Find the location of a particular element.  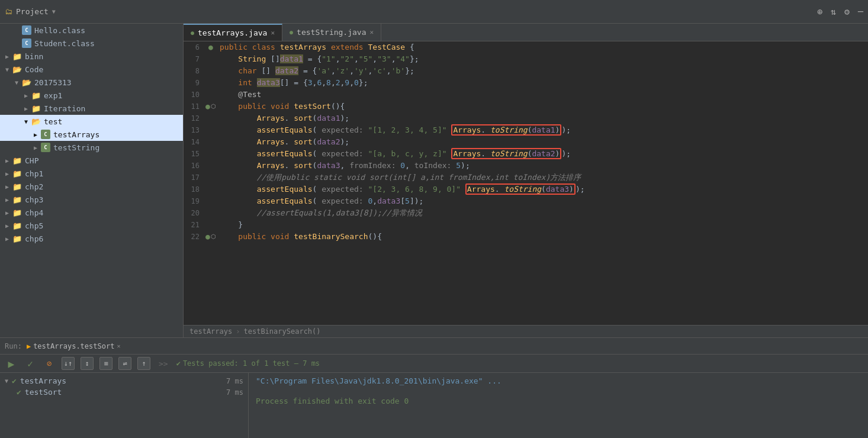

tree-item-chp3: 📁 chp3 is located at coordinates (91, 199).